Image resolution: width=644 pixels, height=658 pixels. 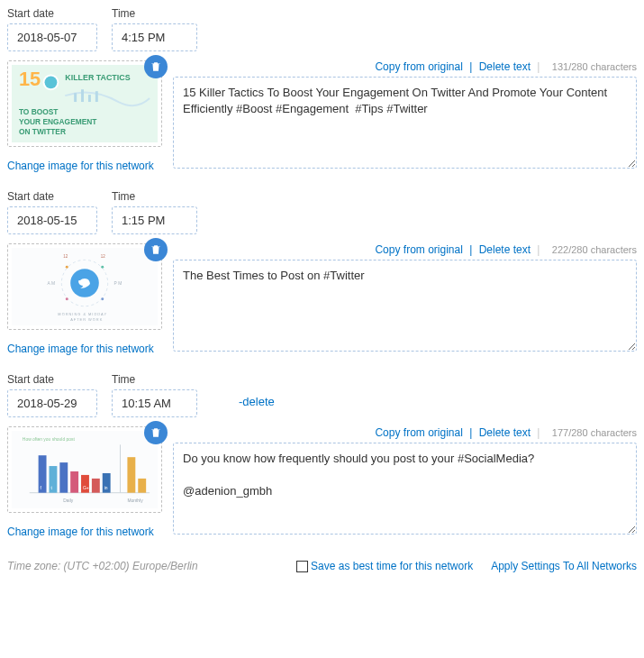 What do you see at coordinates (42, 132) in the screenshot?
I see `svg-text: ON TWITTER` at bounding box center [42, 132].